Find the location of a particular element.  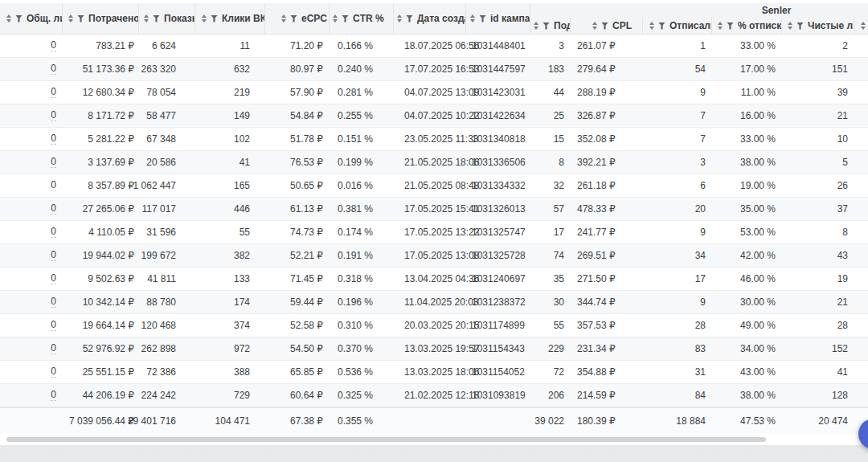

cell-podpiski: 72 is located at coordinates (551, 372).